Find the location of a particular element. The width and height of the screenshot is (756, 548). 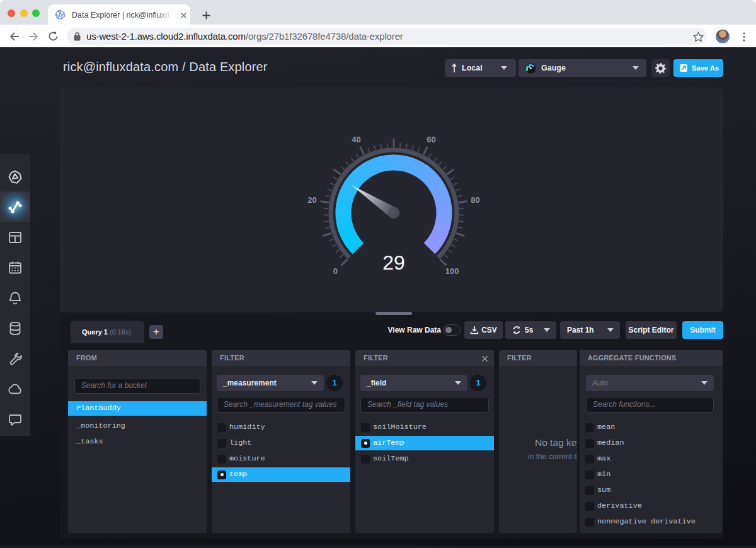

svg-text: 40 is located at coordinates (356, 140).